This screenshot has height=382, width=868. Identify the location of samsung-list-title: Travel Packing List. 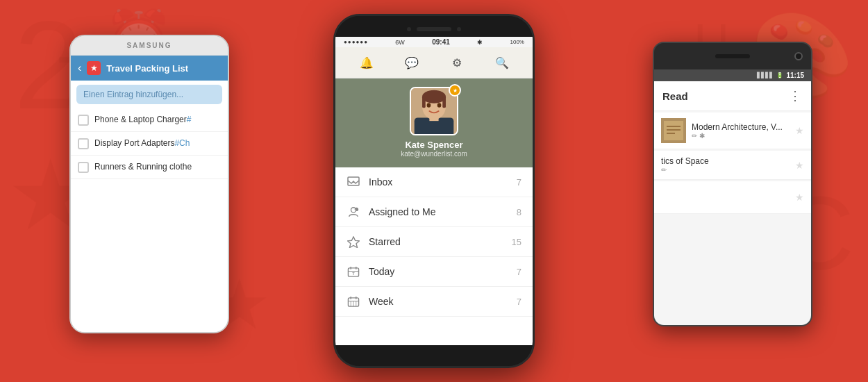
(147, 68).